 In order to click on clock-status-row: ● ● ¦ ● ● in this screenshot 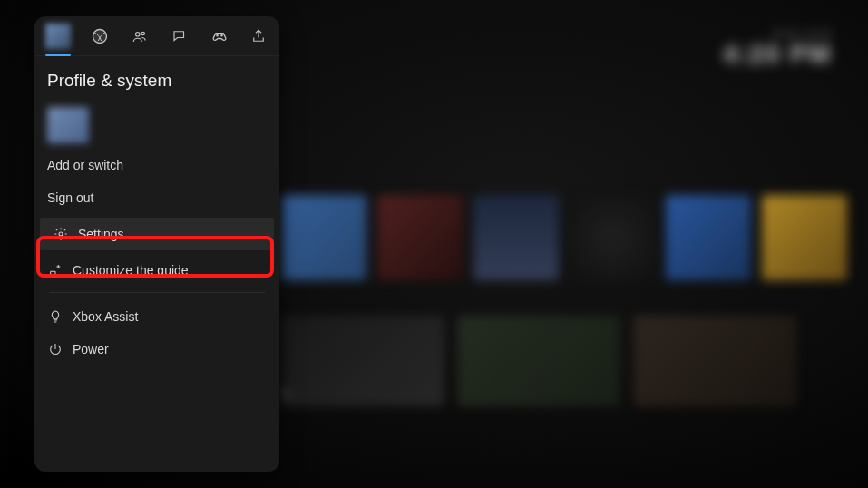, I will do `click(777, 34)`.